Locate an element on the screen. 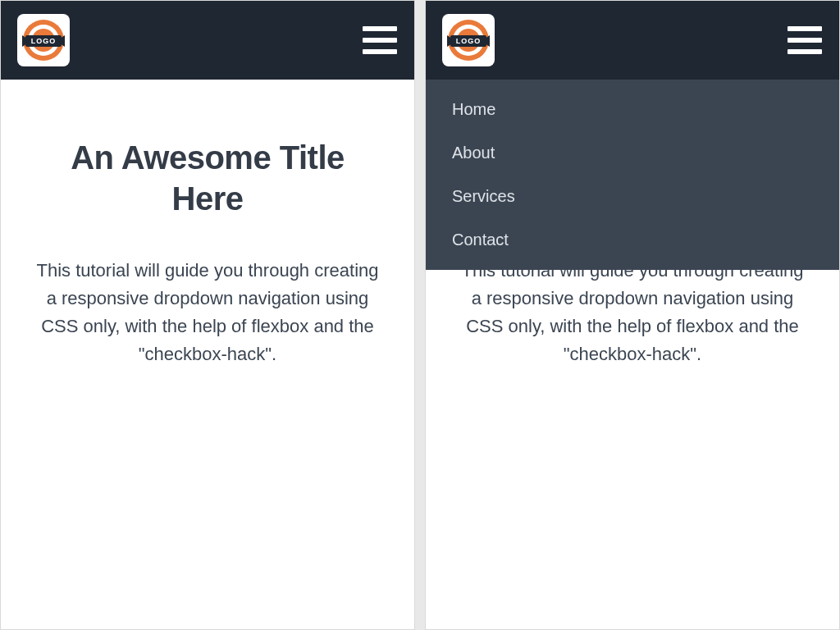 The height and width of the screenshot is (630, 840). mobile-dropdown-menu: Home About Services Contact is located at coordinates (632, 175).